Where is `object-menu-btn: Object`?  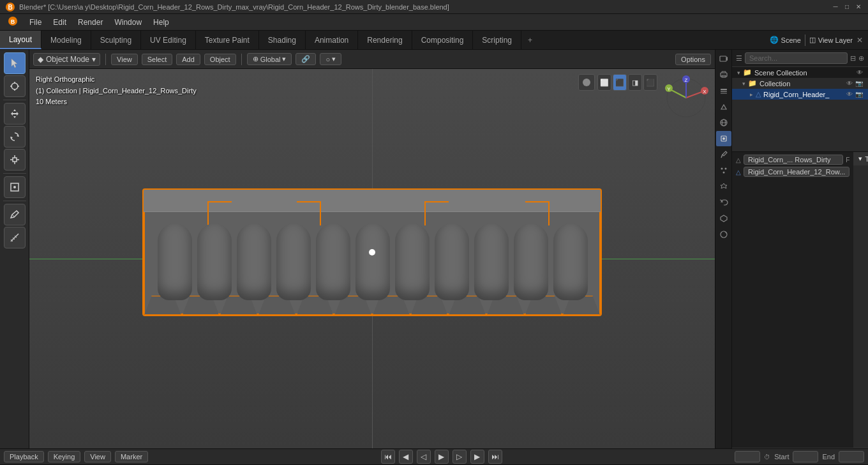
object-menu-btn: Object is located at coordinates (220, 59).